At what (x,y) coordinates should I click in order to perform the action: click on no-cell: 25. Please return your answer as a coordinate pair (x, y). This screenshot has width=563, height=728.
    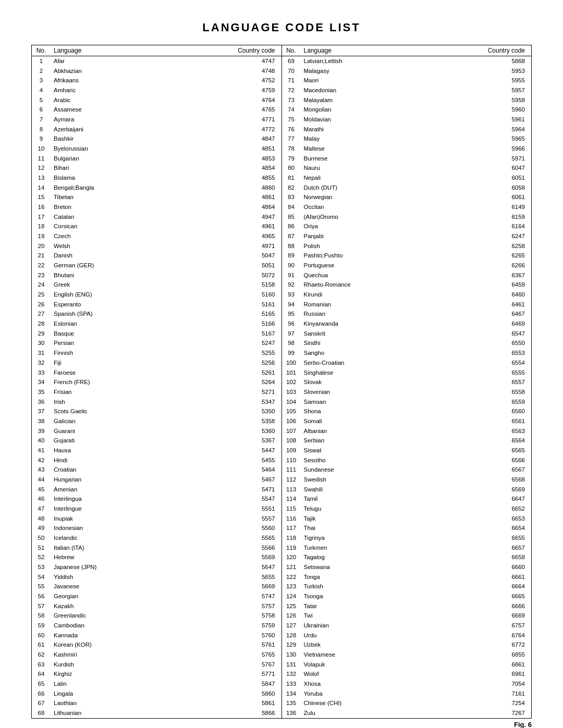
    Looking at the image, I should click on (41, 295).